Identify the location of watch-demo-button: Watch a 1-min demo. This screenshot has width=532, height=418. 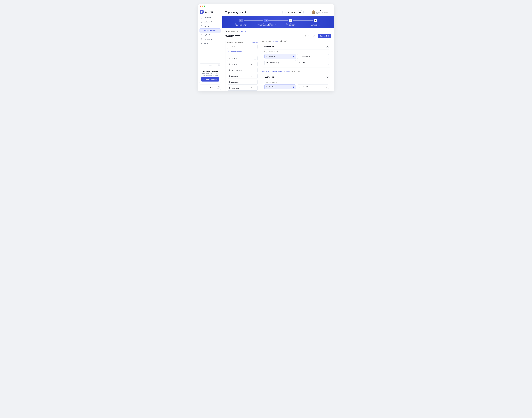
(210, 79).